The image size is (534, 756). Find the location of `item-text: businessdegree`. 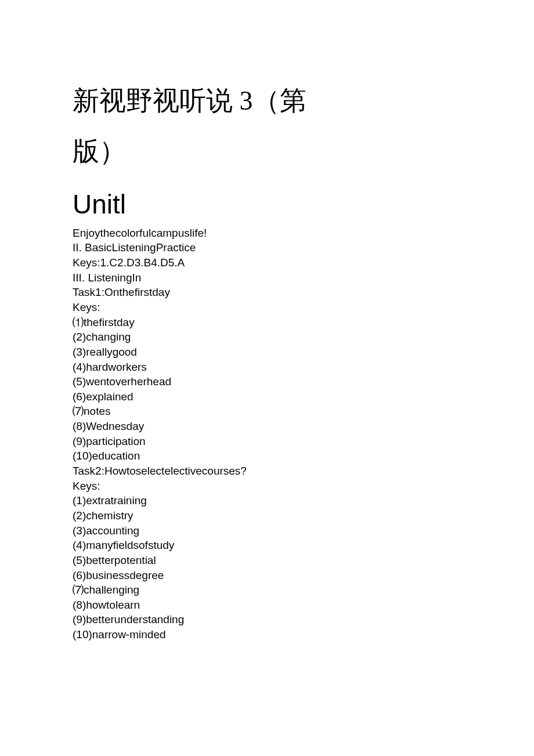

item-text: businessdegree is located at coordinates (125, 576).